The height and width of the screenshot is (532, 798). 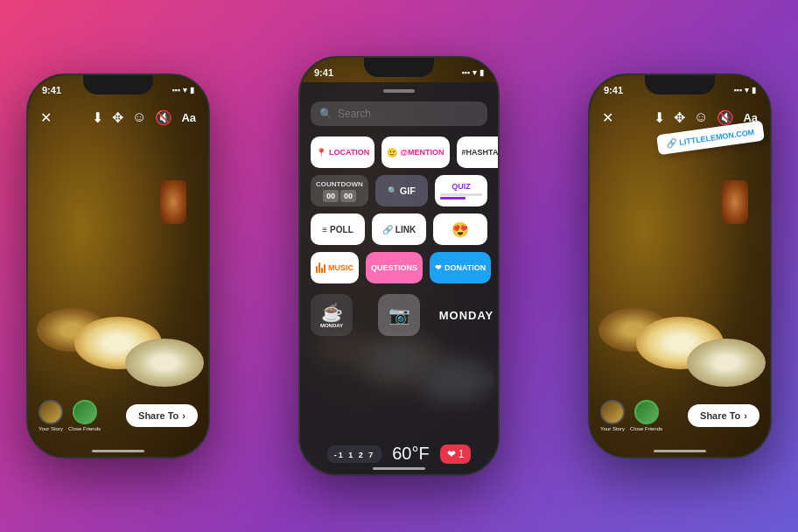 I want to click on heart-icon: ❤, so click(x=452, y=454).